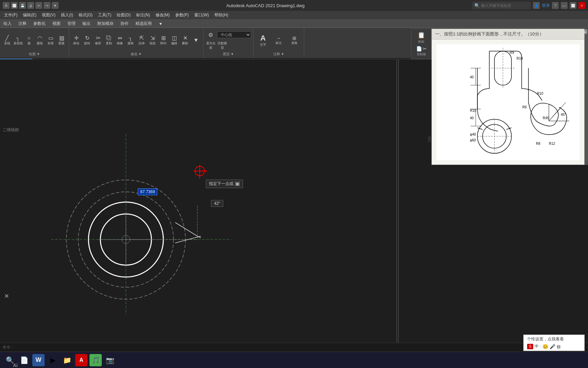  What do you see at coordinates (554, 346) in the screenshot?
I see `ime-toolbar: S 中 · 😊 🎤 ▤` at bounding box center [554, 346].